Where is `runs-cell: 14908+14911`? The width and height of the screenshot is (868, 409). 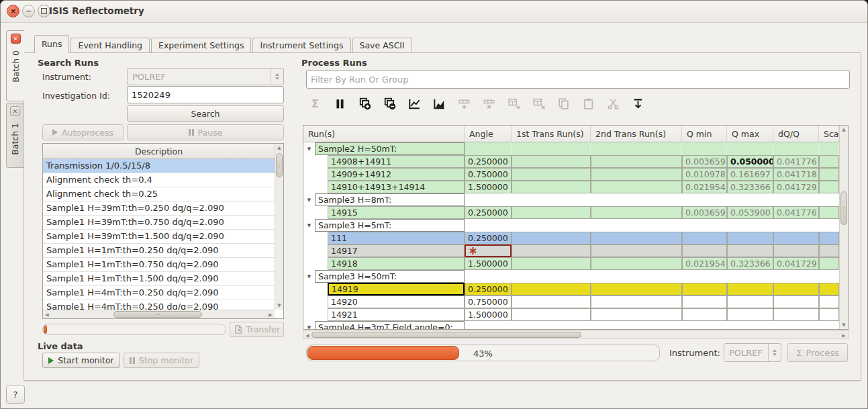
runs-cell: 14908+14911 is located at coordinates (396, 161).